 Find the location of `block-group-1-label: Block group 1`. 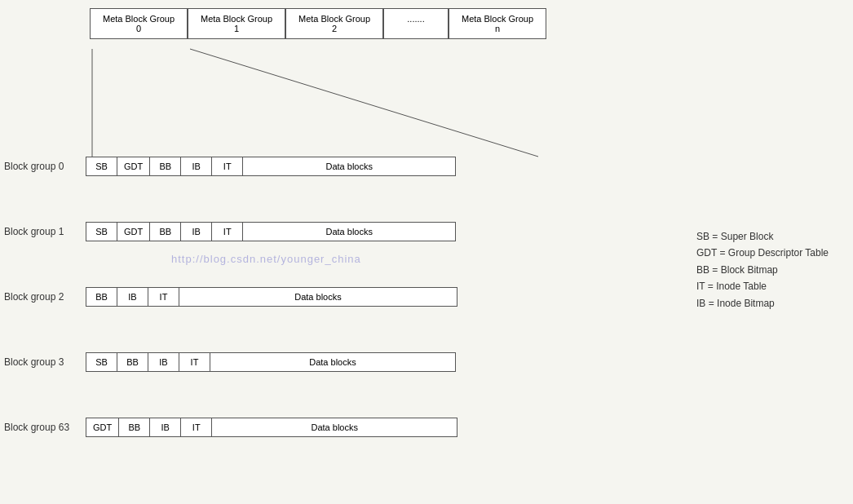

block-group-1-label: Block group 1 is located at coordinates (45, 232).